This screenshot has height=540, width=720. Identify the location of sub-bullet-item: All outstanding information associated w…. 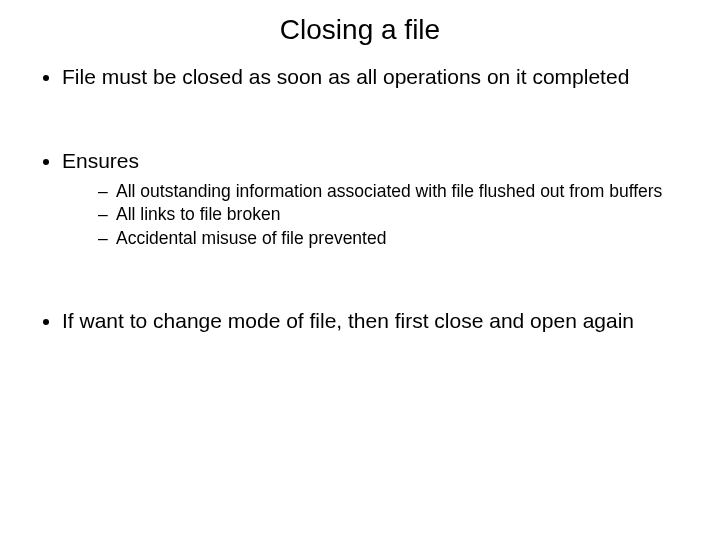
(394, 192).